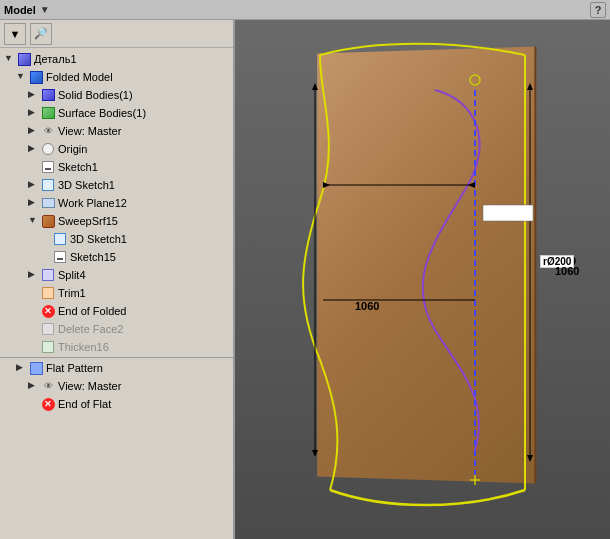 The width and height of the screenshot is (610, 539). I want to click on item-label-view-master1: View: Master, so click(90, 131).